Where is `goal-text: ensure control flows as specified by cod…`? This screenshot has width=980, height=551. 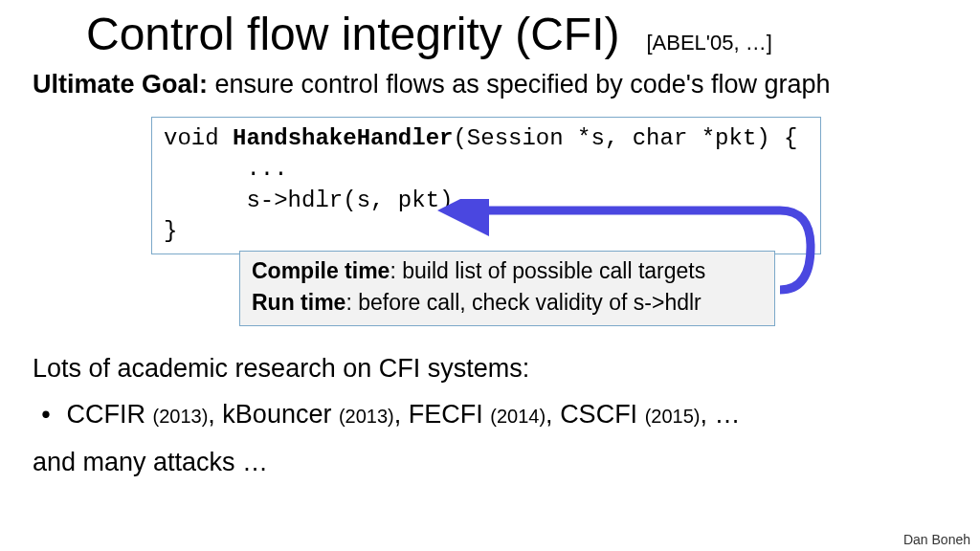 goal-text: ensure control flows as specified by cod… is located at coordinates (519, 84).